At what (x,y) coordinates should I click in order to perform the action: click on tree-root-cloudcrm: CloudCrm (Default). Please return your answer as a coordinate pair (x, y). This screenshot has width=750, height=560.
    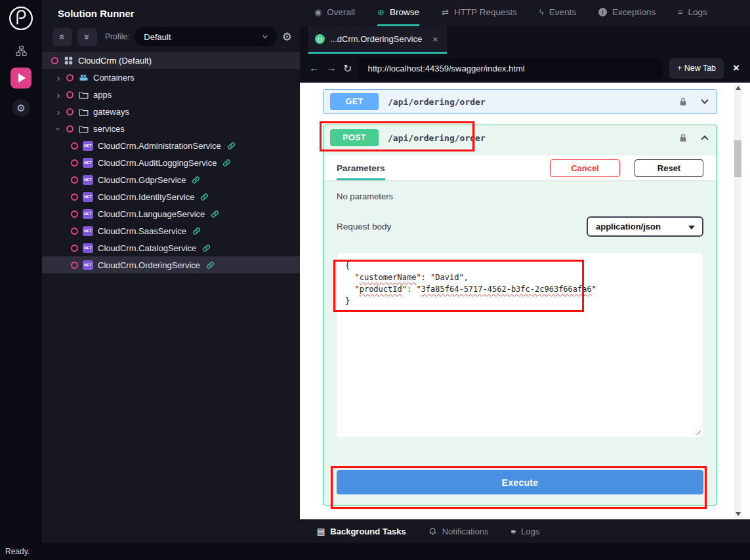
    Looking at the image, I should click on (171, 60).